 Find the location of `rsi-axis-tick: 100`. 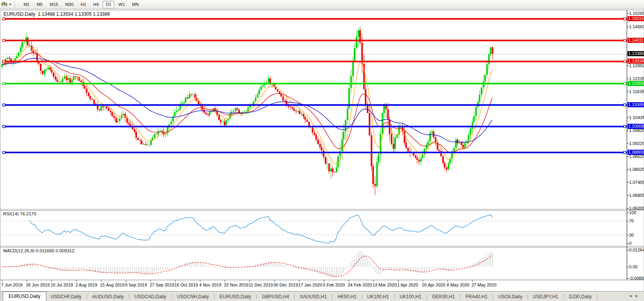

rsi-axis-tick: 100 is located at coordinates (633, 213).